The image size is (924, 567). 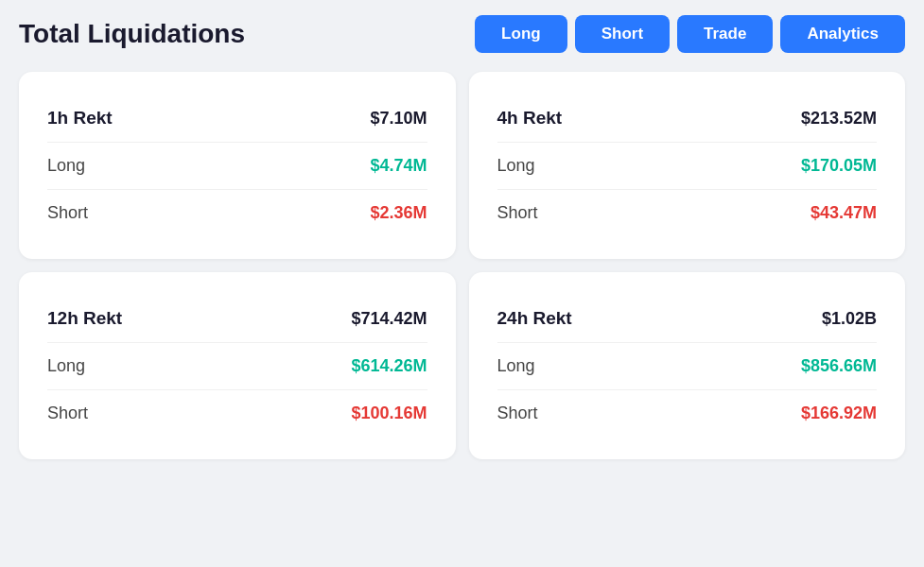 I want to click on card-value: $4.74M, so click(x=398, y=166).